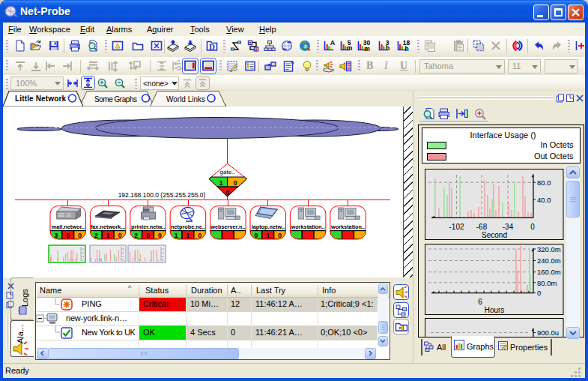  Describe the element at coordinates (186, 99) in the screenshot. I see `svg-text: World Links` at that location.